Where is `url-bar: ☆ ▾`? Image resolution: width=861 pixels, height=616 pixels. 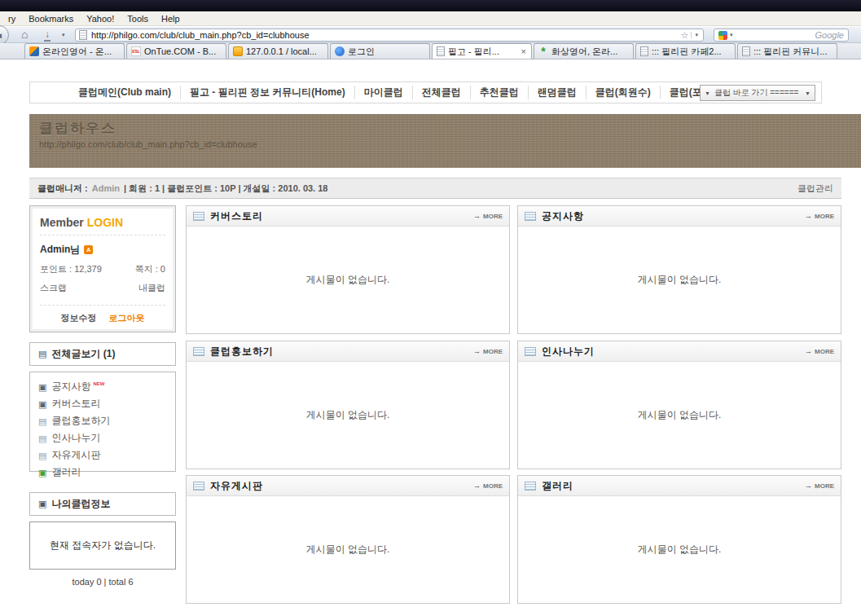 url-bar: ☆ ▾ is located at coordinates (389, 35).